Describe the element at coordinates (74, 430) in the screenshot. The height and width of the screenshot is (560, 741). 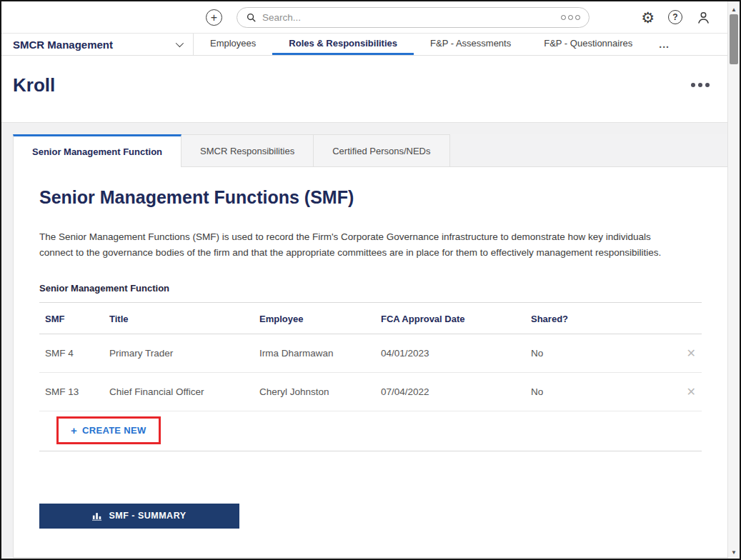
I see `plus-icon: +` at that location.